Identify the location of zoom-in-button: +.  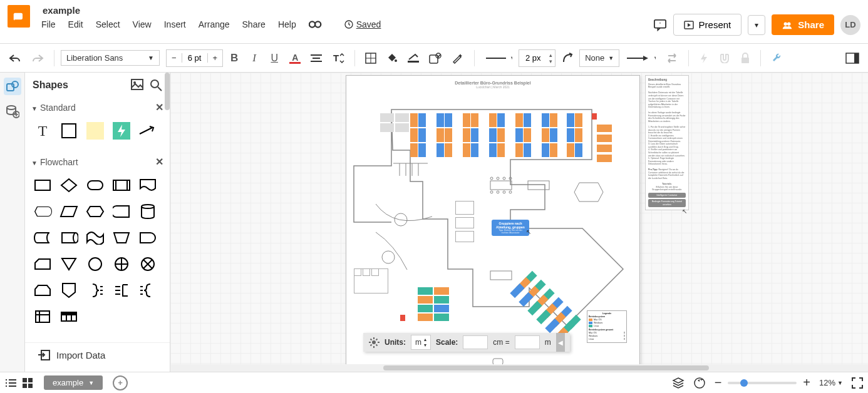
(807, 383).